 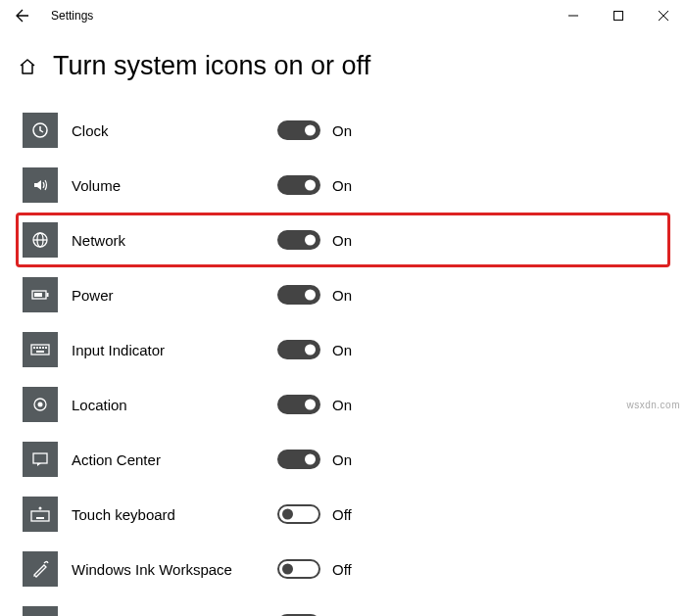 What do you see at coordinates (343, 295) in the screenshot?
I see `setting-row-power: PowerOn` at bounding box center [343, 295].